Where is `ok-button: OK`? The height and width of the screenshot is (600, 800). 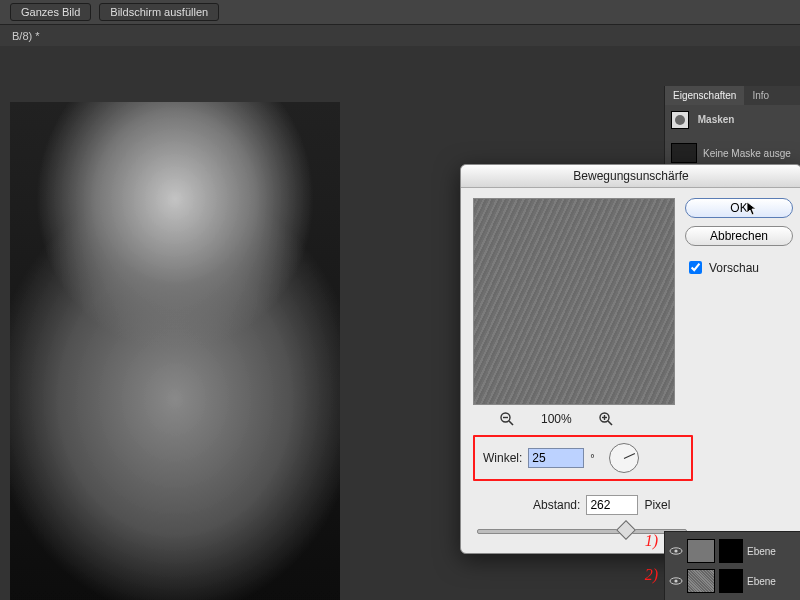 ok-button: OK is located at coordinates (739, 208).